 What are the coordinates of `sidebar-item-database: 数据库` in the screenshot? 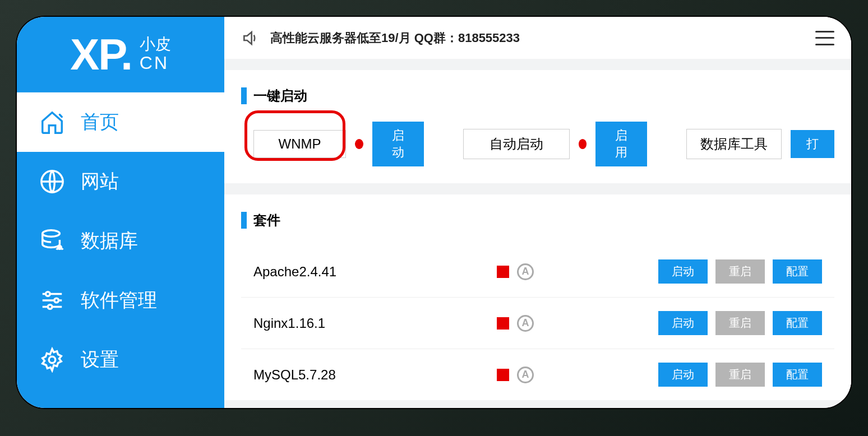 It's located at (121, 241).